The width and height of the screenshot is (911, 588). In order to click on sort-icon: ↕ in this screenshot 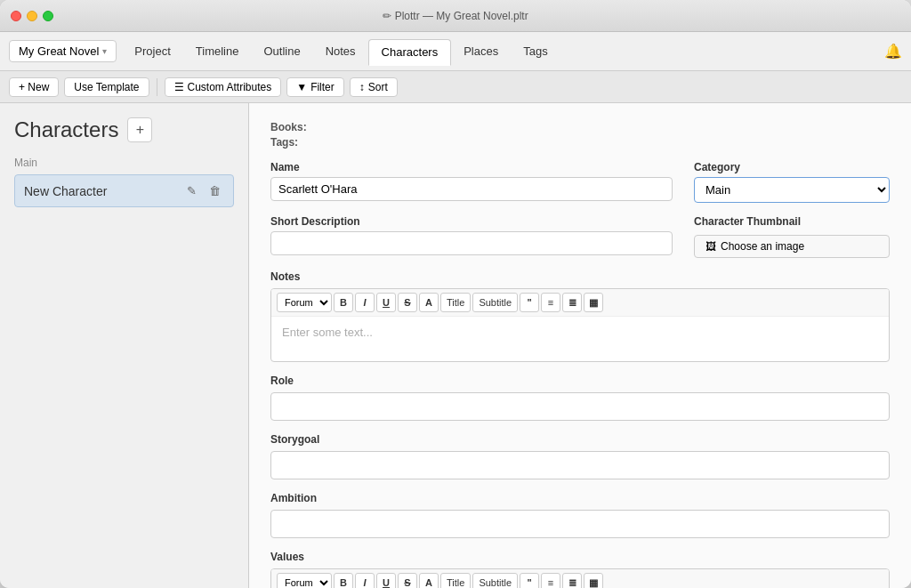, I will do `click(362, 87)`.